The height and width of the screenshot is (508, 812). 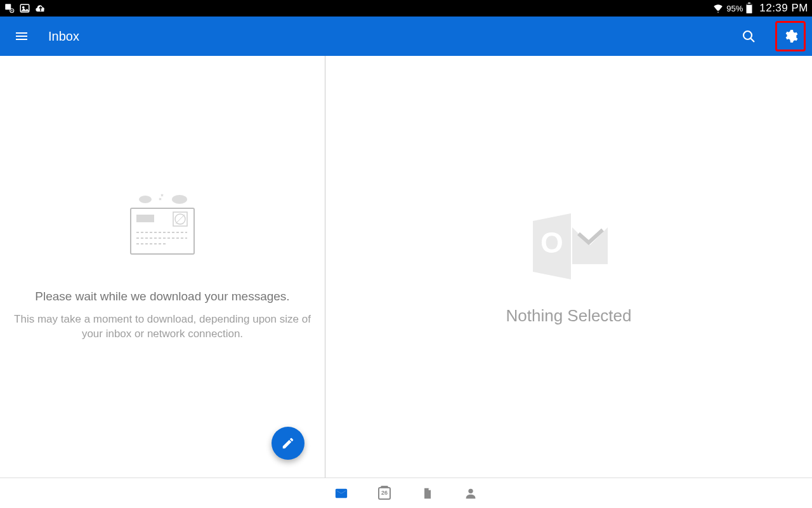 What do you see at coordinates (790, 36) in the screenshot?
I see `settings-button` at bounding box center [790, 36].